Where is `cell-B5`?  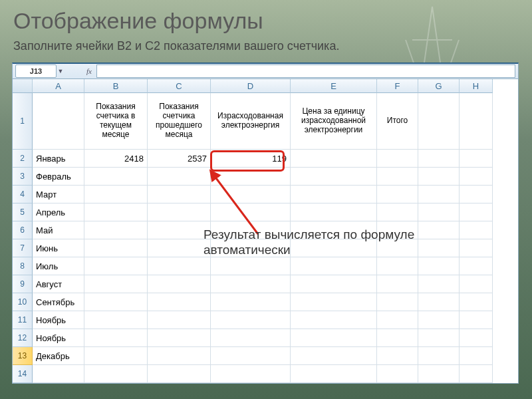 cell-B5 is located at coordinates (116, 213).